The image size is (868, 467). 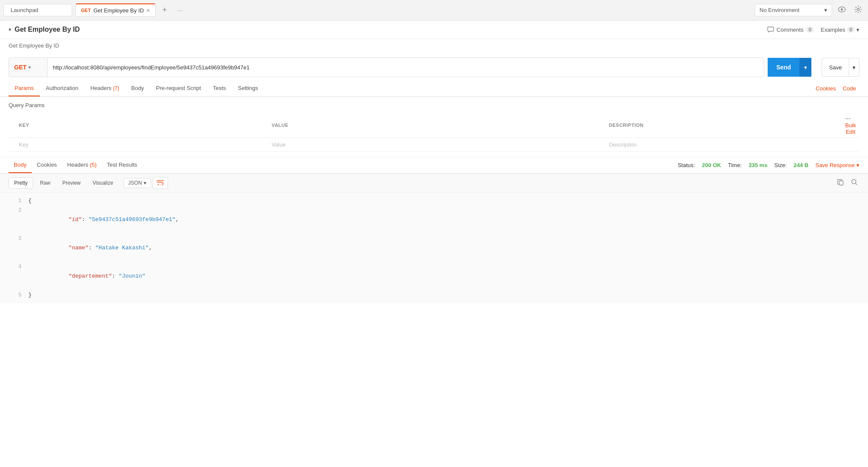 I want to click on url-input, so click(x=406, y=67).